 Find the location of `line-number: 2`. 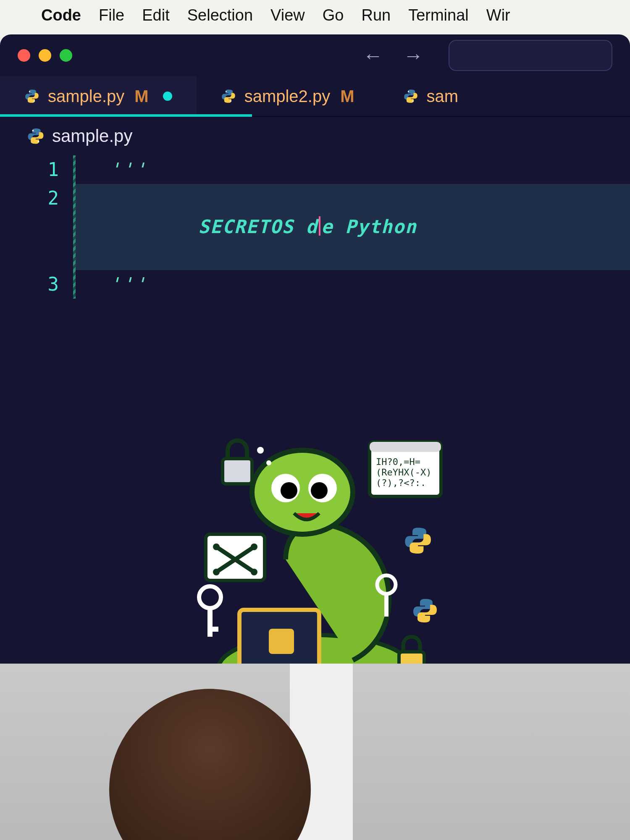

line-number: 2 is located at coordinates (38, 227).